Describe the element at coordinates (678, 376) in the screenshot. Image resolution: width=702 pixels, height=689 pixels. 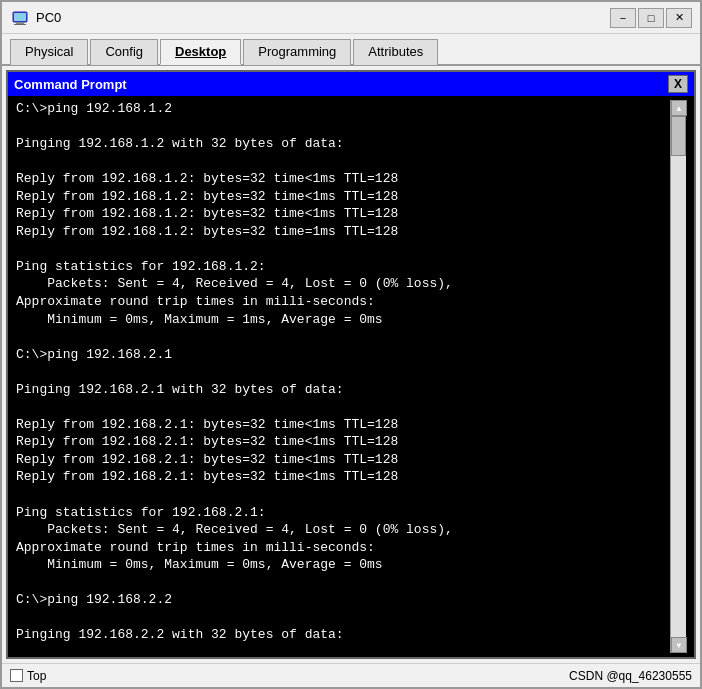
I see `scrollbar: ▲ ▼` at that location.